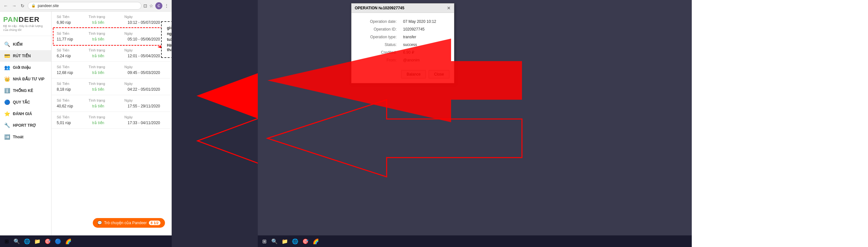 This screenshot has width=868, height=247. Describe the element at coordinates (14, 6) in the screenshot. I see `forward-button: →` at that location.